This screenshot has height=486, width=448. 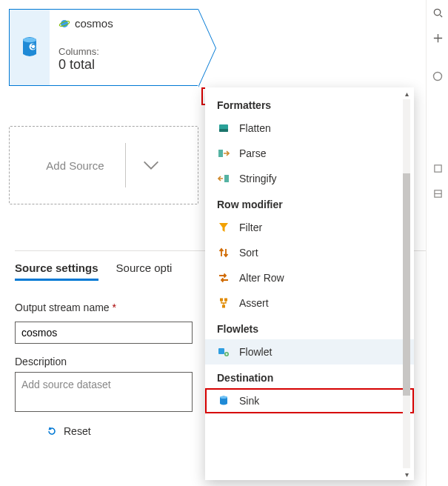 I want to click on source-node-title: cosmos, so click(x=94, y=24).